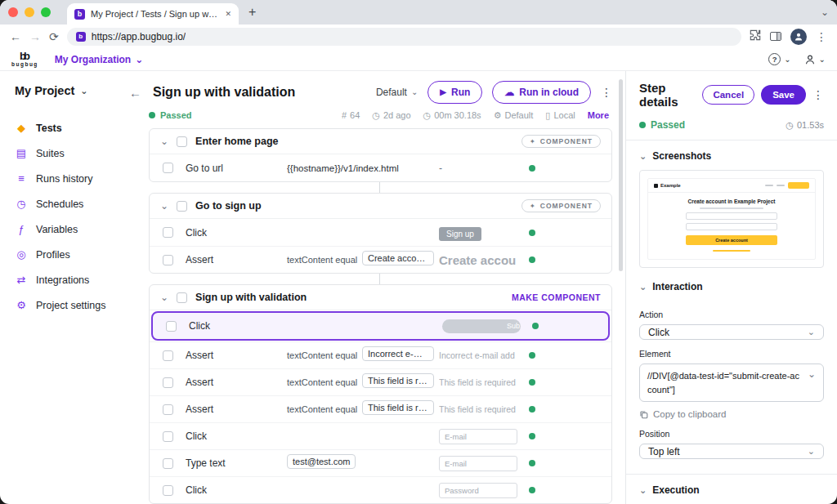 The image size is (837, 504). Describe the element at coordinates (321, 462) in the screenshot. I see `type-text-value-input: test@test.com` at that location.